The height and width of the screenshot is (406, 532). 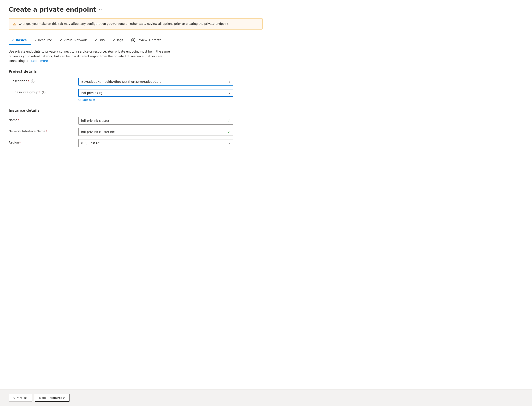 I want to click on instance-details-section: Instance details Name* hdi-privlink-clus…, so click(x=136, y=128).